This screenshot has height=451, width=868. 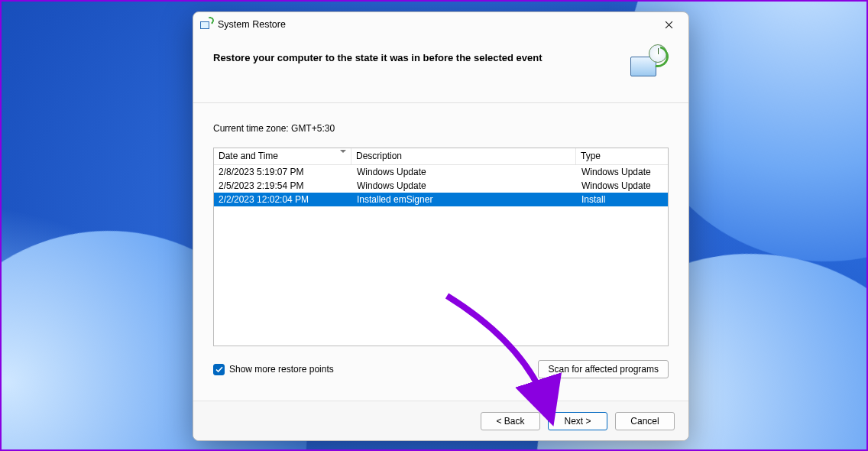 I want to click on show-more-label: Show more restore points, so click(x=281, y=369).